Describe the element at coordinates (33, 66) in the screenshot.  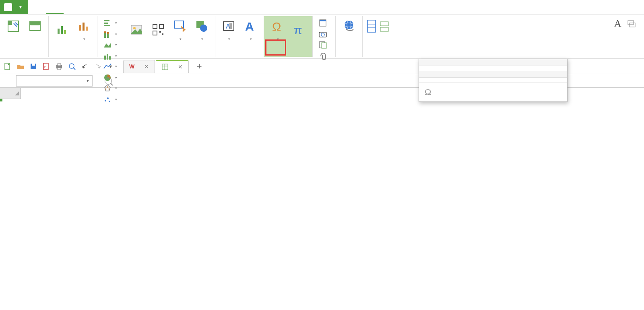
I see `save-icon` at that location.